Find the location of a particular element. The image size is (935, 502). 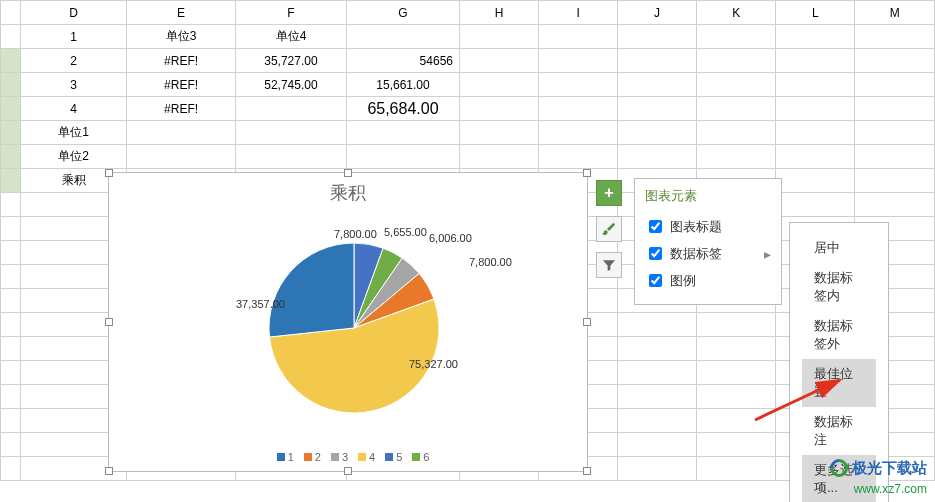

chart-elements-button: + is located at coordinates (609, 193).